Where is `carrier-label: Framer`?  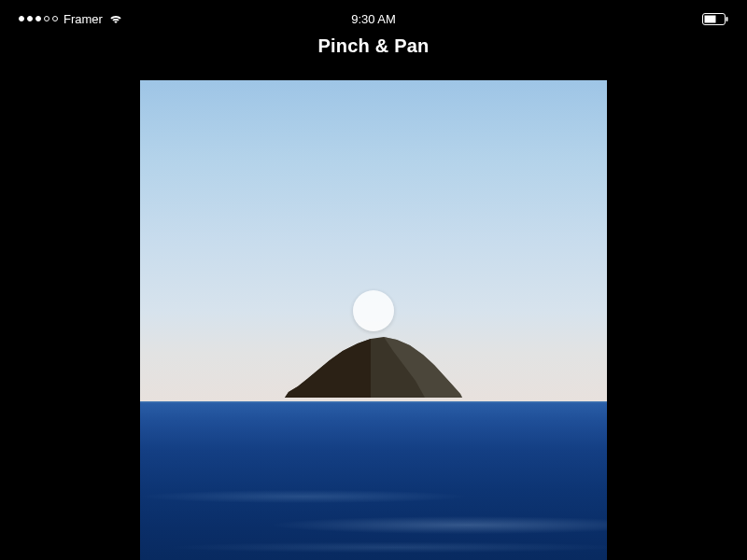
carrier-label: Framer is located at coordinates (83, 19).